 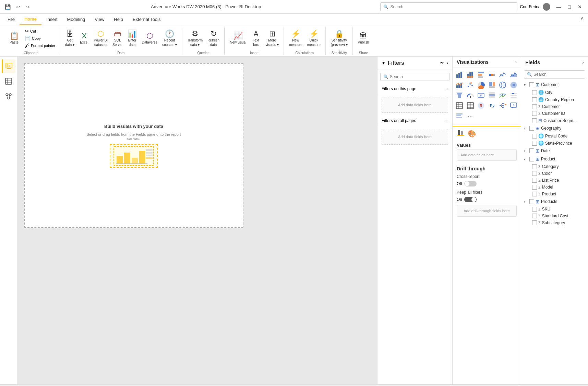 What do you see at coordinates (459, 116) in the screenshot?
I see `viz-smart-narrative` at bounding box center [459, 116].